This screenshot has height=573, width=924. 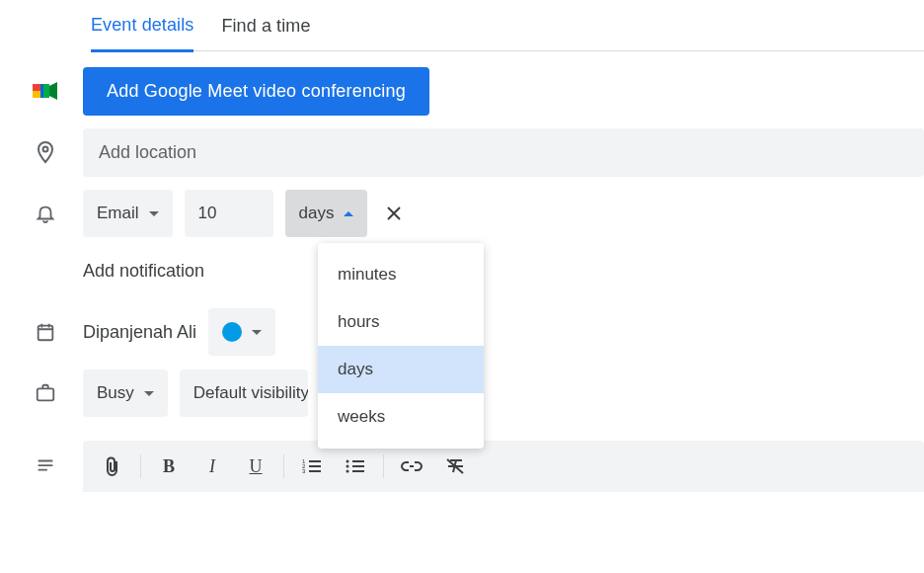 What do you see at coordinates (45, 152) in the screenshot?
I see `location-icon` at bounding box center [45, 152].